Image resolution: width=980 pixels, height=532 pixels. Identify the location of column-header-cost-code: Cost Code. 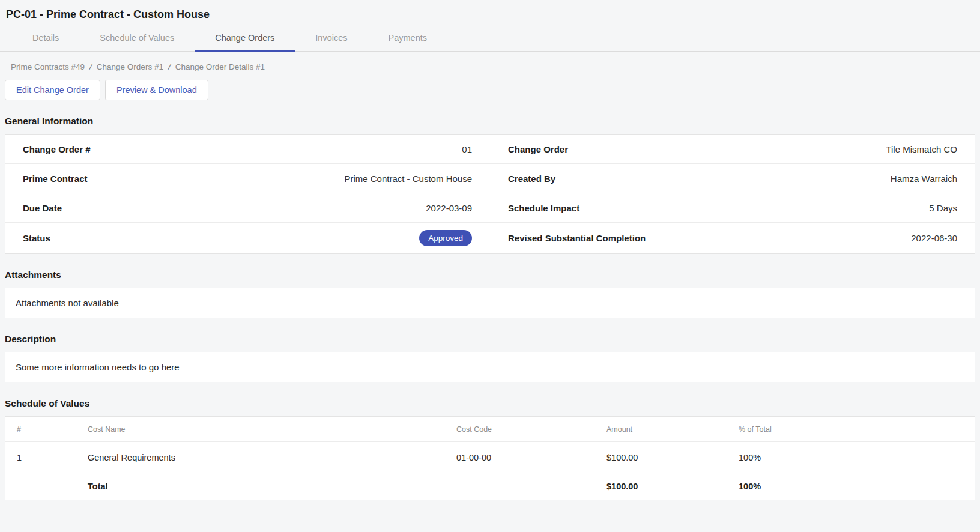
(531, 429).